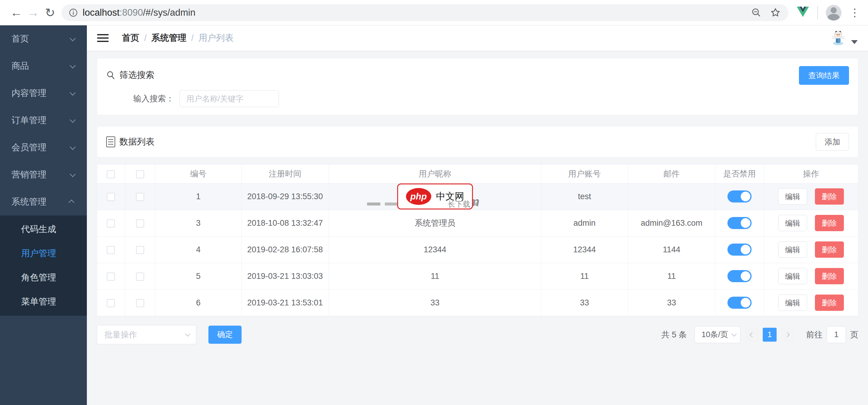 The height and width of the screenshot is (405, 868). What do you see at coordinates (43, 39) in the screenshot?
I see `sidebar-item-home: 首页` at bounding box center [43, 39].